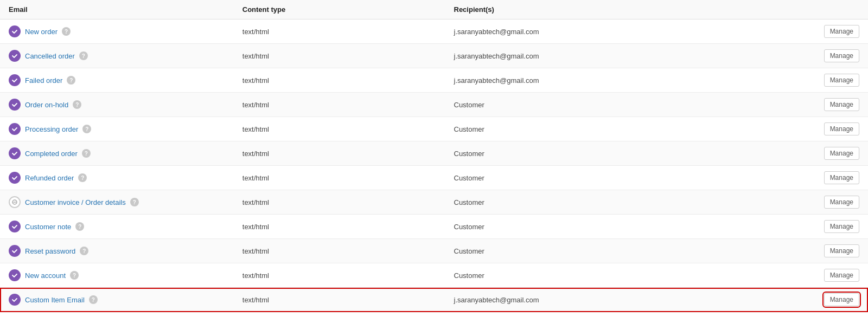 Image resolution: width=868 pixels, height=317 pixels. Describe the element at coordinates (117, 178) in the screenshot. I see `email-cell: Refunded order?` at that location.